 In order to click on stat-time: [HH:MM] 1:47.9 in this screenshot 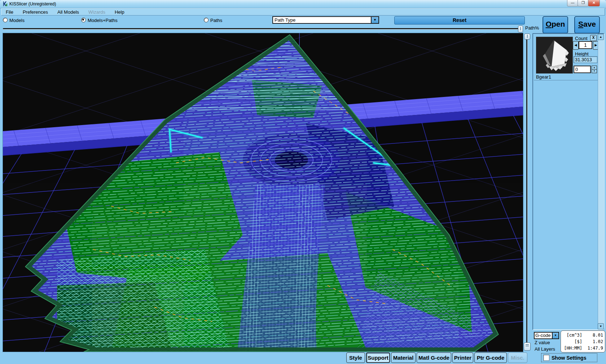, I will do `click(583, 348)`.